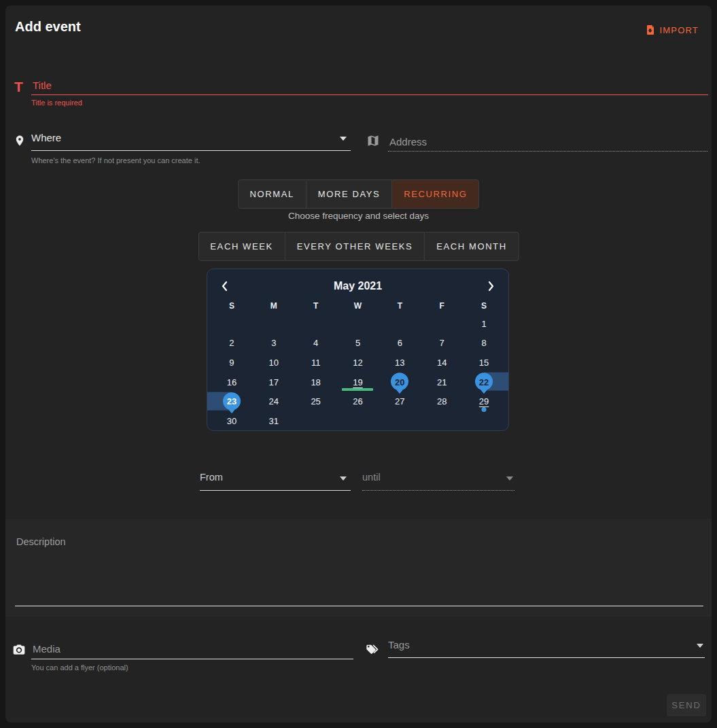 Image resolution: width=717 pixels, height=728 pixels. I want to click on calendar-day-2: 2, so click(232, 344).